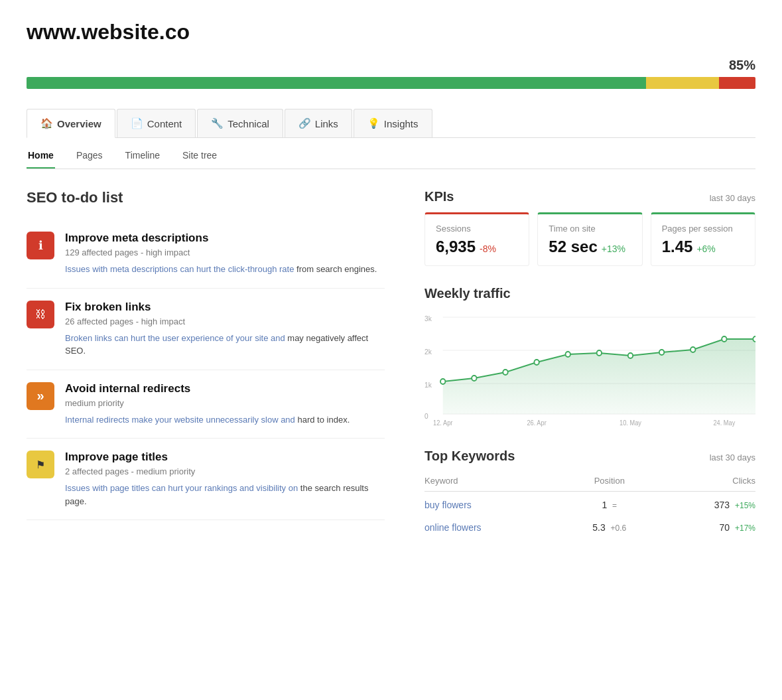  Describe the element at coordinates (428, 385) in the screenshot. I see `svg-text: 1k` at that location.